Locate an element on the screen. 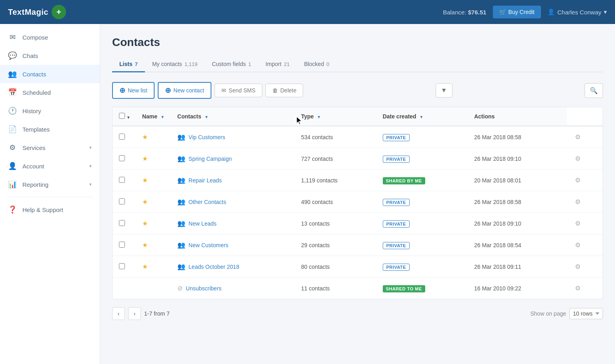 The width and height of the screenshot is (615, 364). list-name-link: Leads October 2018 is located at coordinates (214, 267).